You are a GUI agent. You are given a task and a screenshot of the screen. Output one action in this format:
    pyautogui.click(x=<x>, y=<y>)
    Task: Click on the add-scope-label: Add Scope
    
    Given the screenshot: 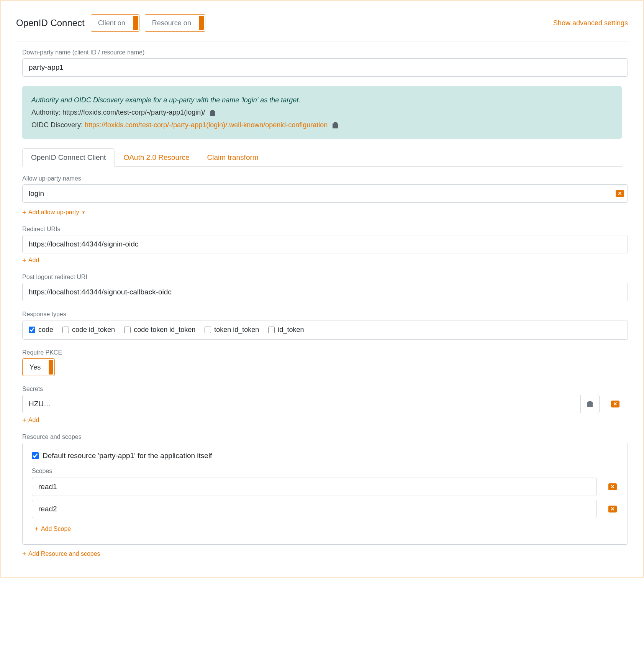 What is the action you would take?
    pyautogui.click(x=56, y=529)
    